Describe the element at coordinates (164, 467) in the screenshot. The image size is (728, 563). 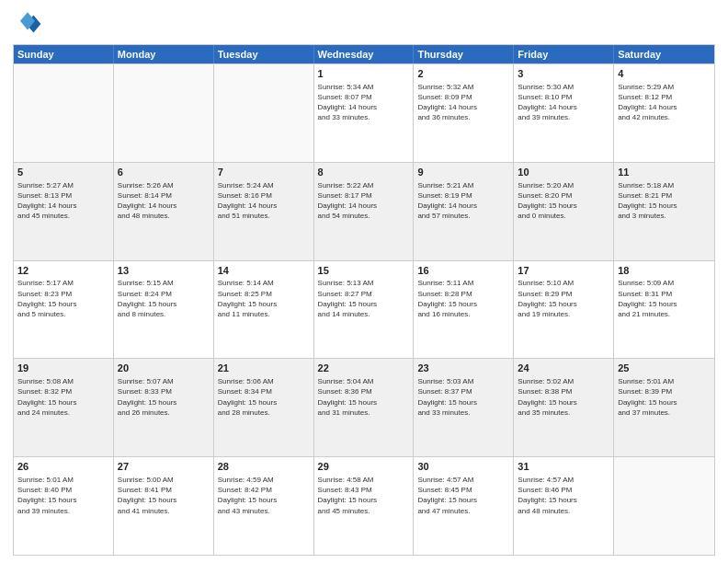
I see `day-number: 27` at that location.